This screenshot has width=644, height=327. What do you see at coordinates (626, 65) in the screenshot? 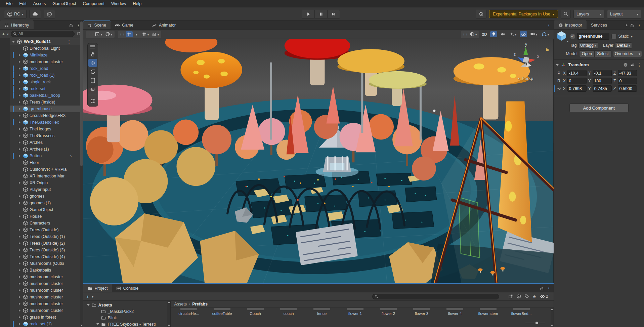
I see `help-icon` at bounding box center [626, 65].